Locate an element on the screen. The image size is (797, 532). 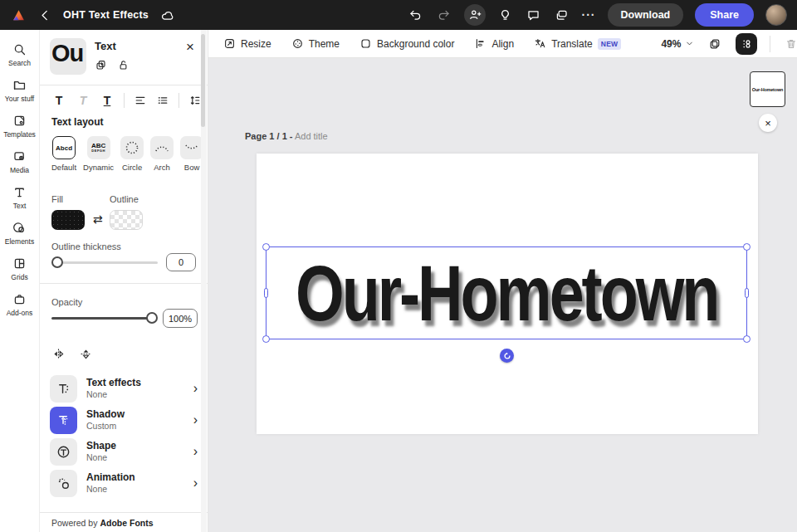
back-chevron-icon is located at coordinates (45, 15).